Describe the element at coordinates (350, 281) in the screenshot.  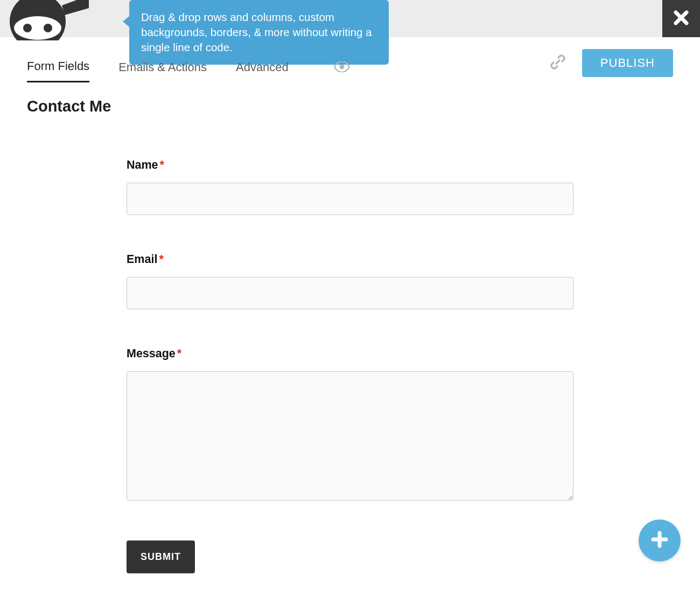
I see `field-block-email: Email*` at that location.